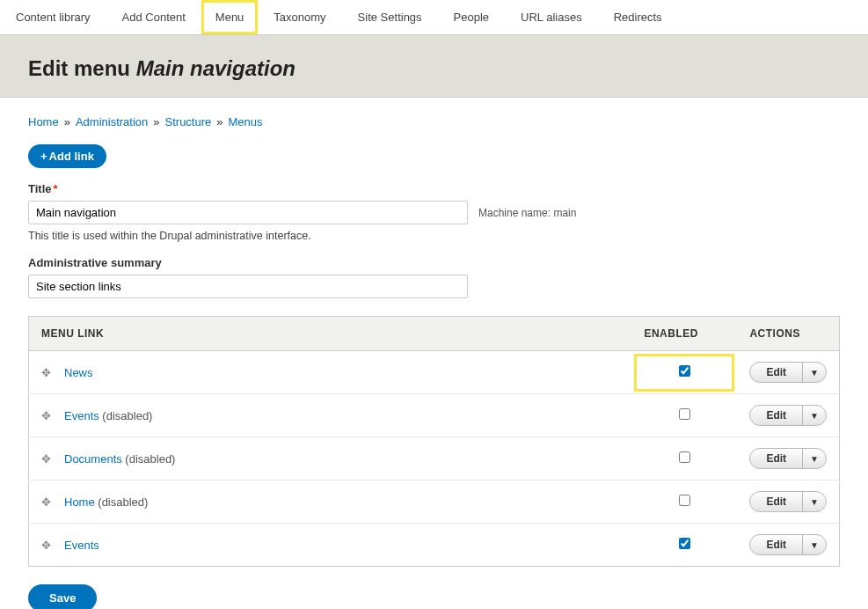 This screenshot has width=868, height=609. I want to click on menu-link-name: Documents, so click(93, 459).